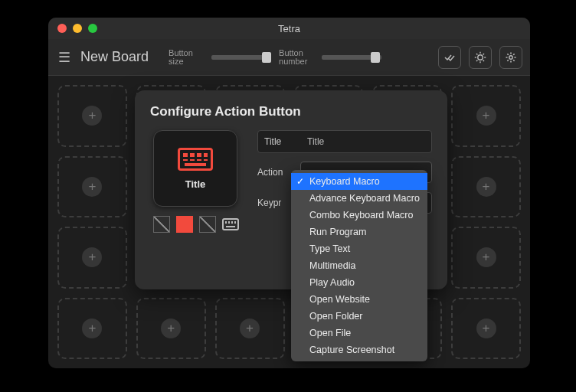 The height and width of the screenshot is (392, 576). What do you see at coordinates (359, 249) in the screenshot?
I see `dropdown-item: Type Text` at bounding box center [359, 249].